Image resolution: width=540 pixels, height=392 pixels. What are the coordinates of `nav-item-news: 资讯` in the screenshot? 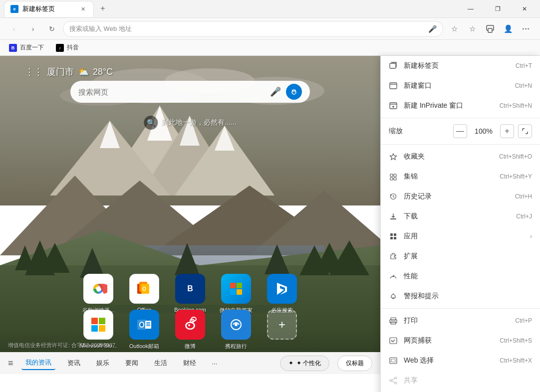 It's located at (74, 363).